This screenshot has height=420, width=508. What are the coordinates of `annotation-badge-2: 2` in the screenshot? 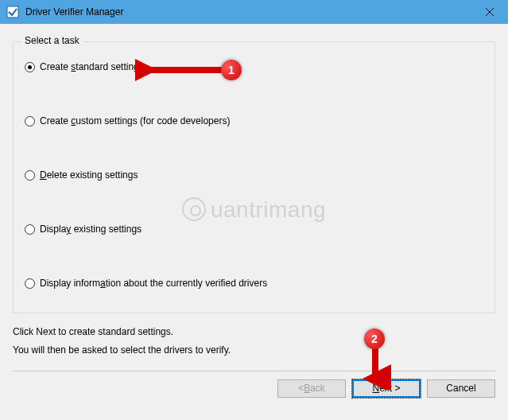 It's located at (374, 339).